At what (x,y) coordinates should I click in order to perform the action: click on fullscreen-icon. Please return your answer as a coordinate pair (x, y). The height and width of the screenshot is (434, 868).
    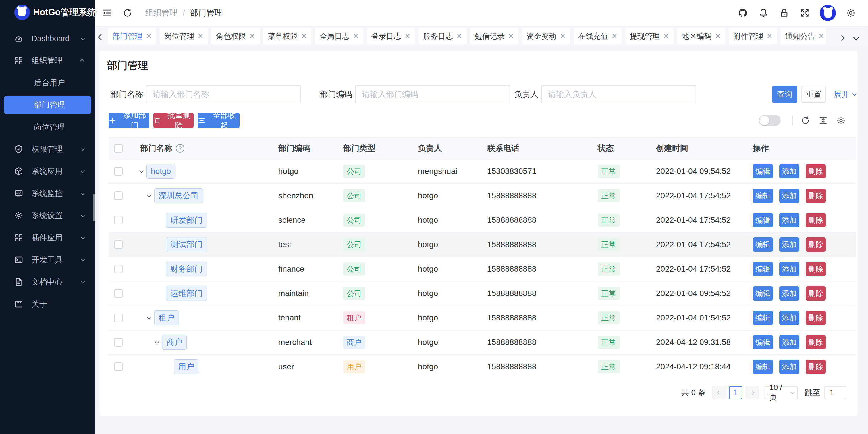
    Looking at the image, I should click on (805, 13).